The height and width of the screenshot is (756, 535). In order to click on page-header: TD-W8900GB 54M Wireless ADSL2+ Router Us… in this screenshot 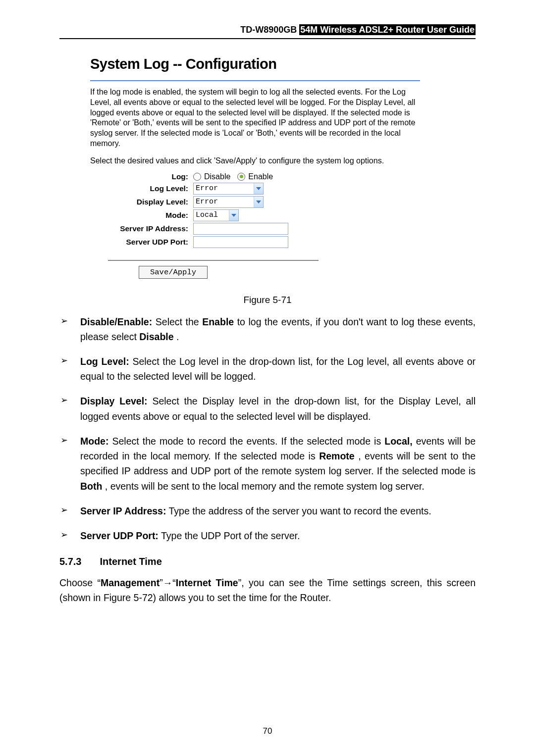, I will do `click(268, 32)`.